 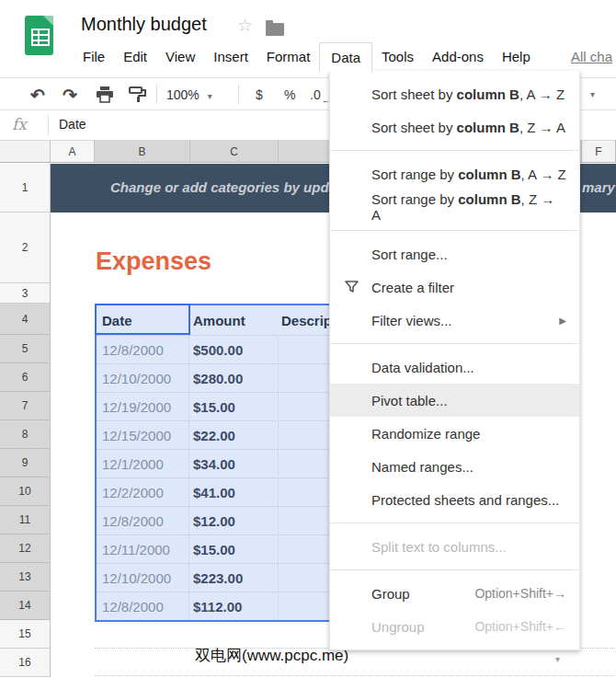 What do you see at coordinates (218, 379) in the screenshot?
I see `table-cell-amount: $280.00` at bounding box center [218, 379].